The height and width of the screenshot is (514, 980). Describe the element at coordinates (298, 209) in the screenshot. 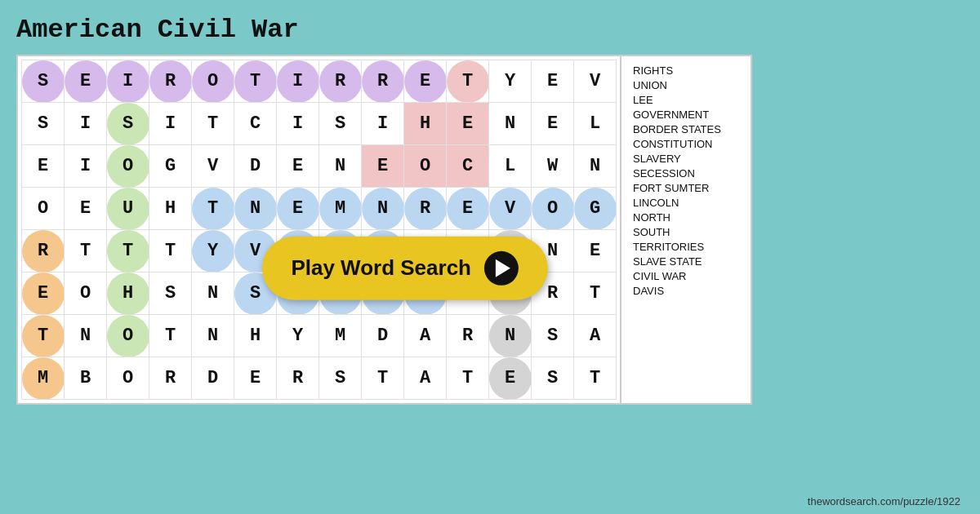

I see `cell-3-6: E` at that location.